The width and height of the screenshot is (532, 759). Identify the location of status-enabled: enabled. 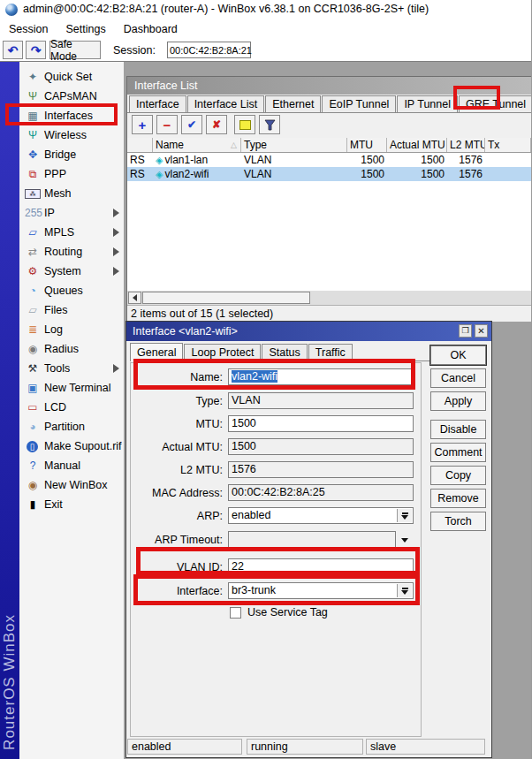
(185, 747).